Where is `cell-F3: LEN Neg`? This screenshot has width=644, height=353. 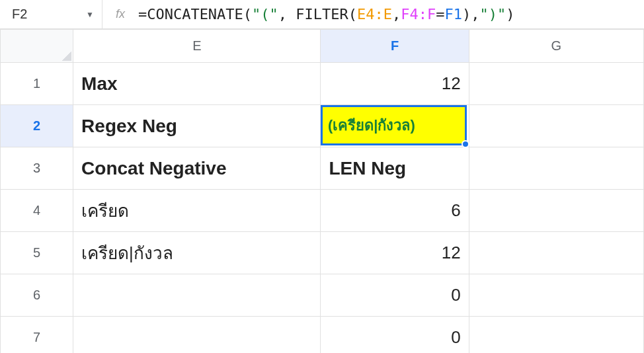 cell-F3: LEN Neg is located at coordinates (395, 169).